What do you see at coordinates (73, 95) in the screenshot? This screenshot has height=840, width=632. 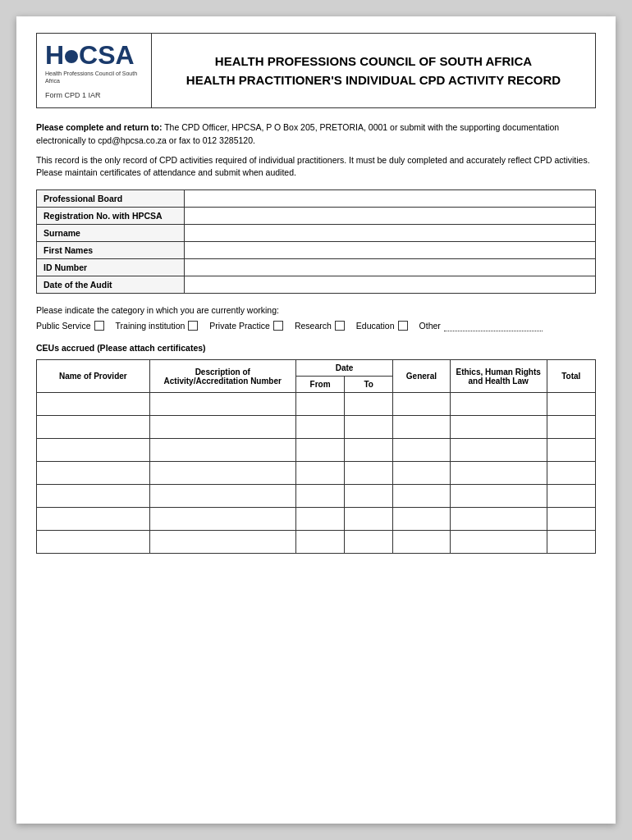 I see `form-code: Form CPD 1 IAR` at bounding box center [73, 95].